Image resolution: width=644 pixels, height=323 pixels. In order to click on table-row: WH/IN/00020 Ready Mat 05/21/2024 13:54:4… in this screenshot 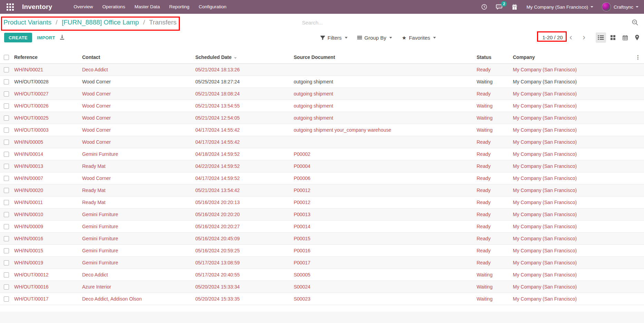, I will do `click(322, 190)`.